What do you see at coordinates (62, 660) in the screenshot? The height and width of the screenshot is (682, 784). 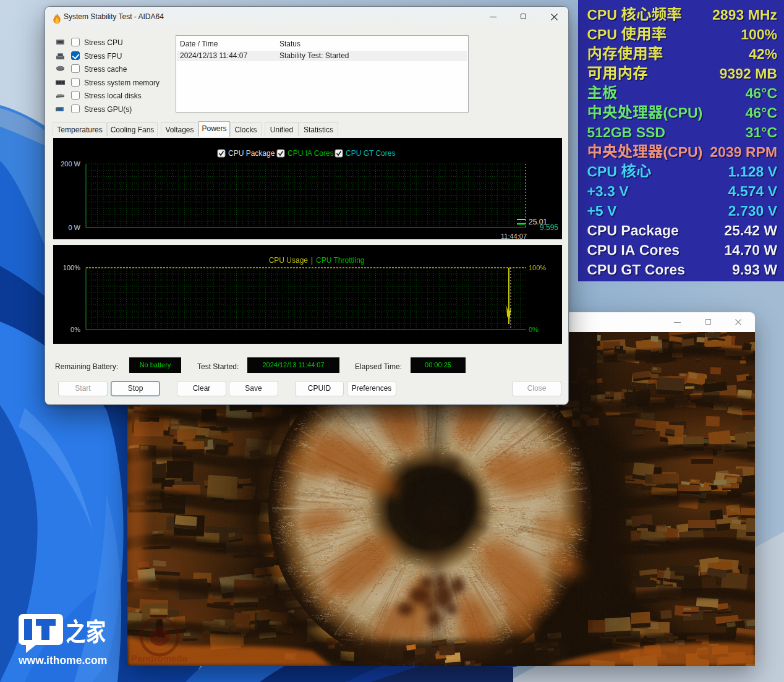 I see `svg-text: www.ithome.com` at bounding box center [62, 660].